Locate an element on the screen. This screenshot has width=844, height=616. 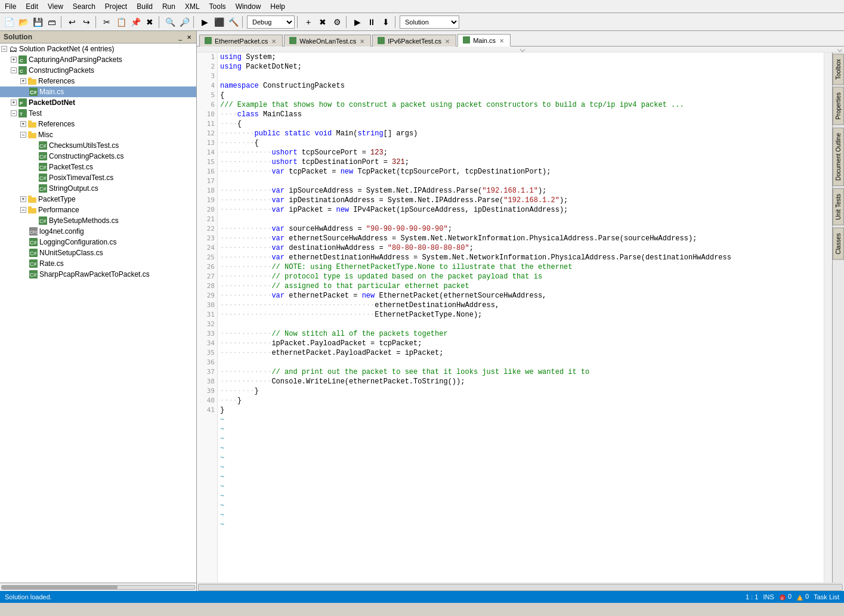
tree-item-packetdotnet: + P PacketDotNet is located at coordinates (98, 103).